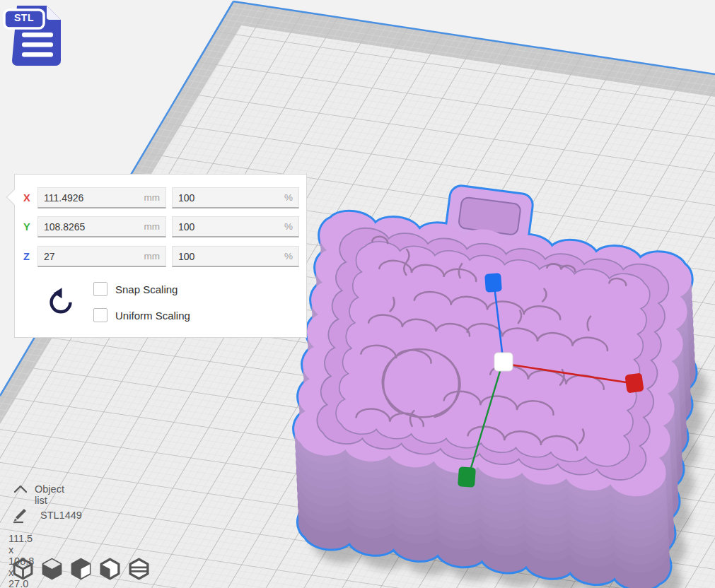 The height and width of the screenshot is (588, 715). Describe the element at coordinates (21, 490) in the screenshot. I see `object-list-collapse-button` at that location.